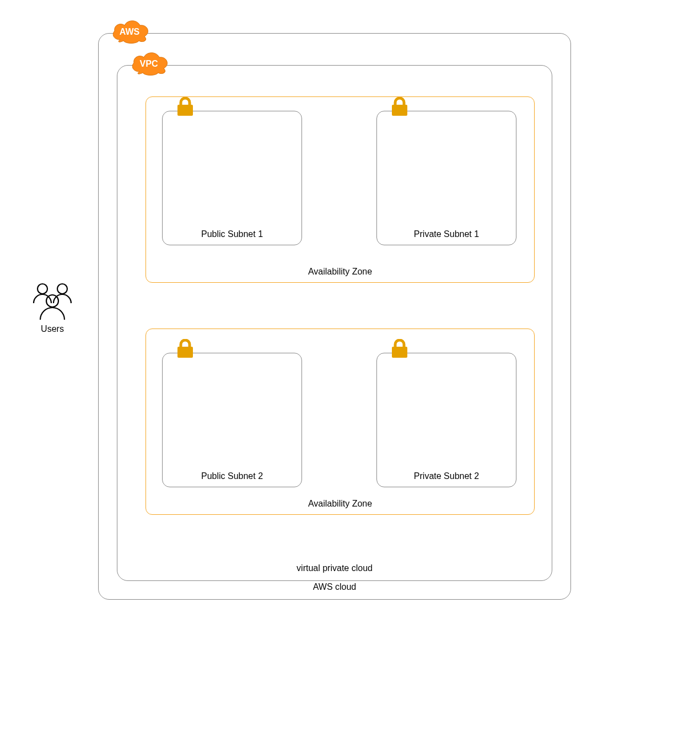 Image resolution: width=700 pixels, height=732 pixels. Describe the element at coordinates (232, 234) in the screenshot. I see `public-subnet-1-label: Public Subnet 1` at that location.